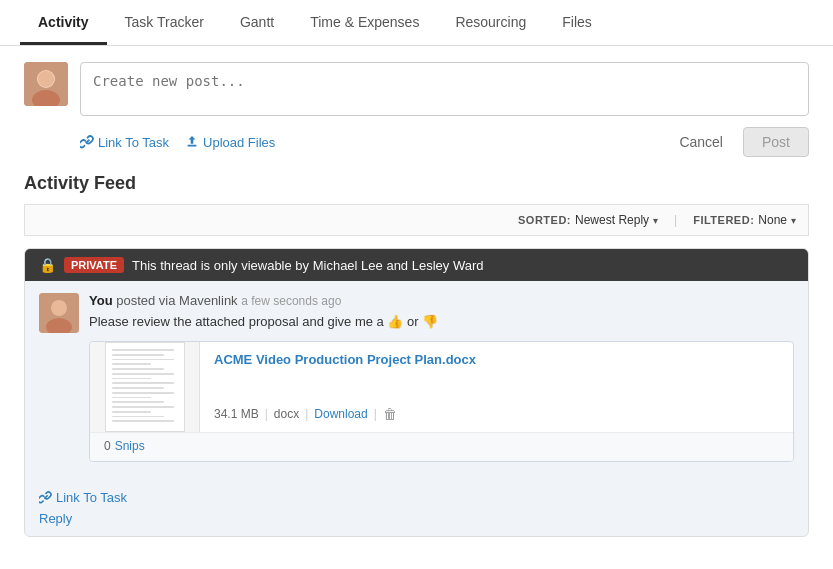  Describe the element at coordinates (130, 446) in the screenshot. I see `snips-link: Snips` at that location.